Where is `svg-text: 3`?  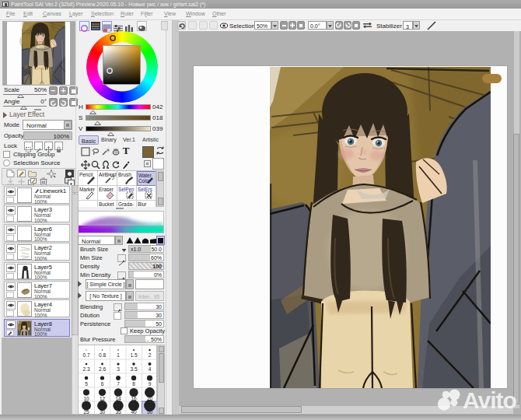 svg-text: 3 is located at coordinates (118, 369).